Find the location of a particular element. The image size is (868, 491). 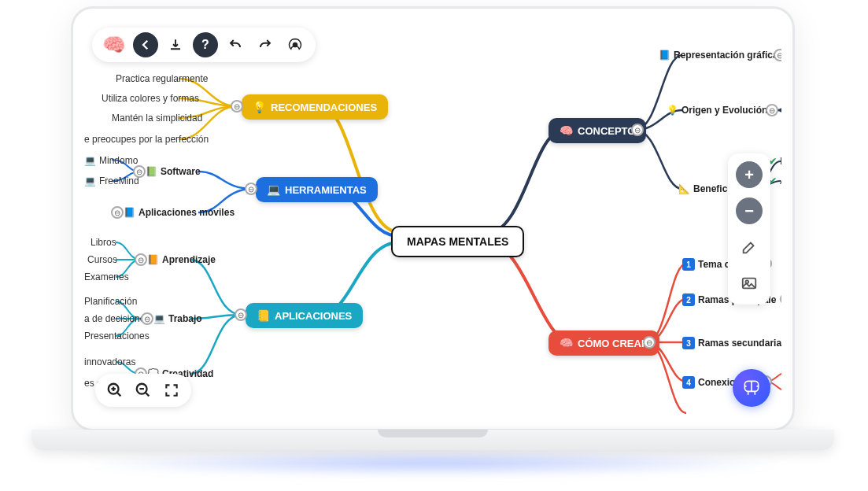

undo-button is located at coordinates (235, 45).